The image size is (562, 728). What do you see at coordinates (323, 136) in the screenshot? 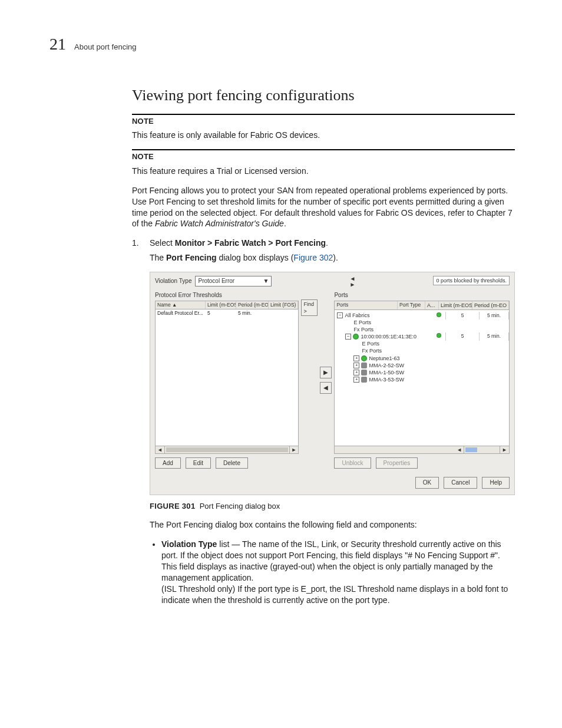
I see `note-text: This feature is only available for Fabri…` at bounding box center [323, 136].